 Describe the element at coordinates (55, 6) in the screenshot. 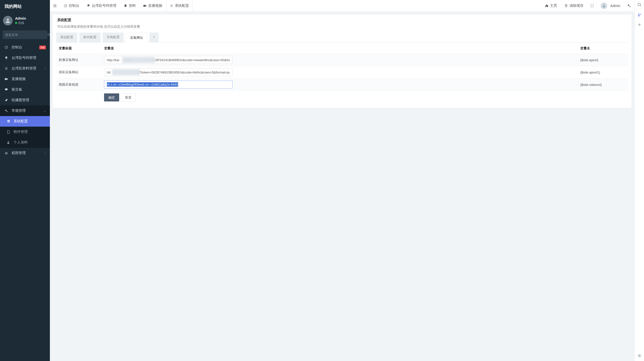

I see `toggle-sidebar-button` at that location.